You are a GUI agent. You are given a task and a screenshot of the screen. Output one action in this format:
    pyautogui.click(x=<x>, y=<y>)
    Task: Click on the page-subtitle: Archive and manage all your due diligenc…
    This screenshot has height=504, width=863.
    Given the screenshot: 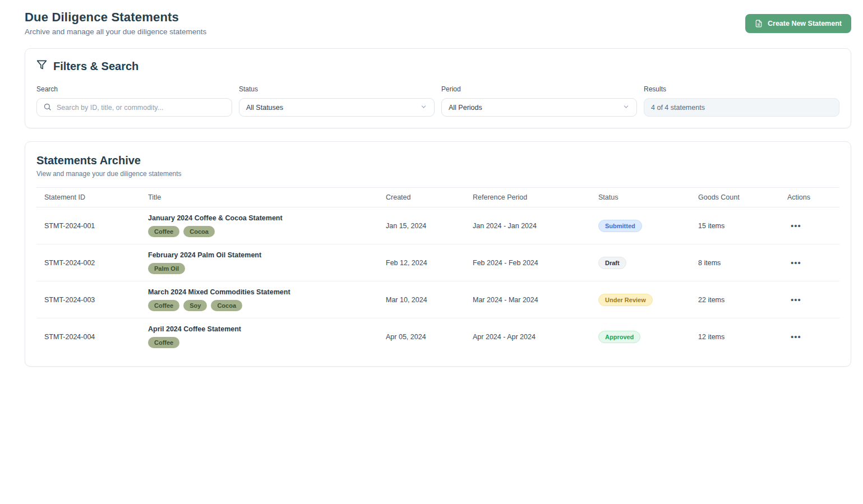 What is the action you would take?
    pyautogui.click(x=116, y=31)
    